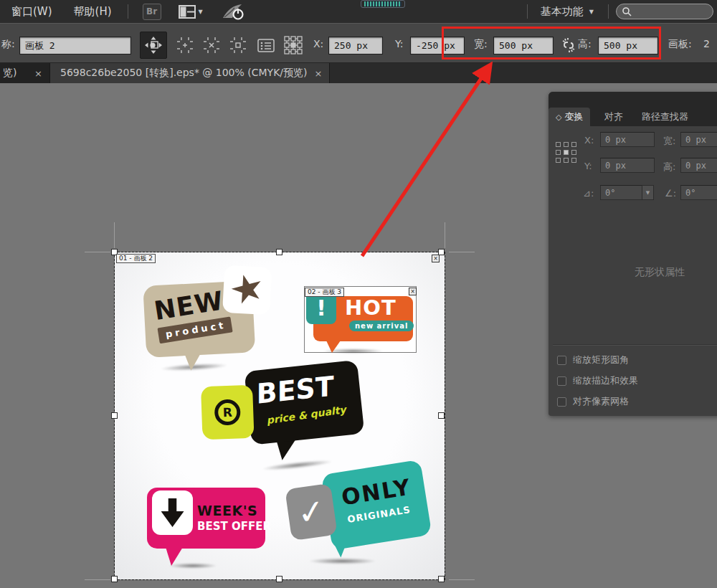 The height and width of the screenshot is (588, 717). What do you see at coordinates (381, 326) in the screenshot?
I see `sticker-subtitle: new arrival` at bounding box center [381, 326].